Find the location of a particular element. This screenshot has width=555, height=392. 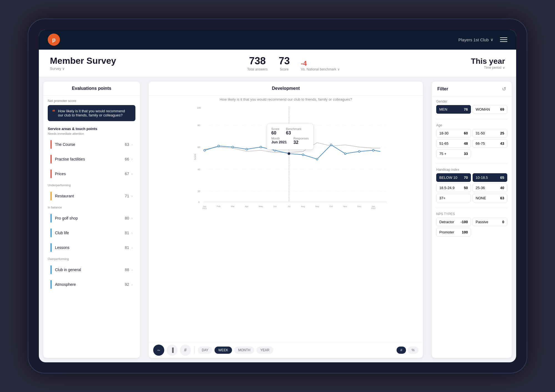

item-name: Restaurant is located at coordinates (90, 196).